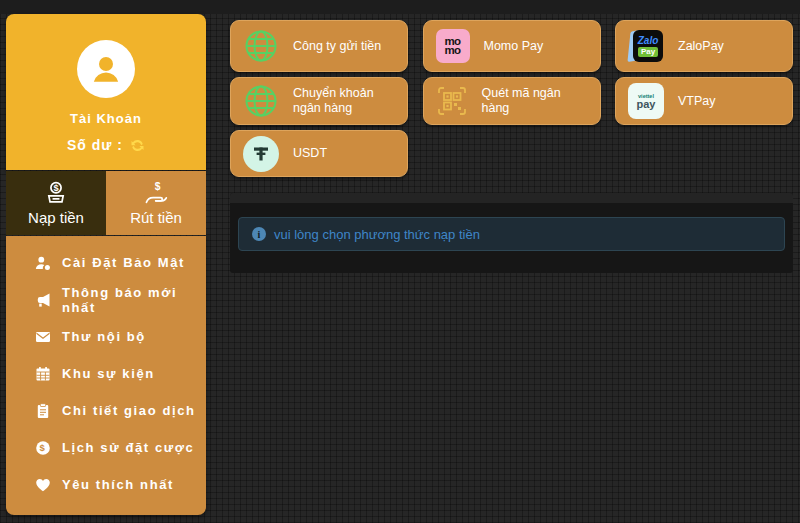 Image resolution: width=800 pixels, height=523 pixels. Describe the element at coordinates (512, 234) in the screenshot. I see `notice-alert: i vui lòng chọn phương thức nạp tiền` at that location.